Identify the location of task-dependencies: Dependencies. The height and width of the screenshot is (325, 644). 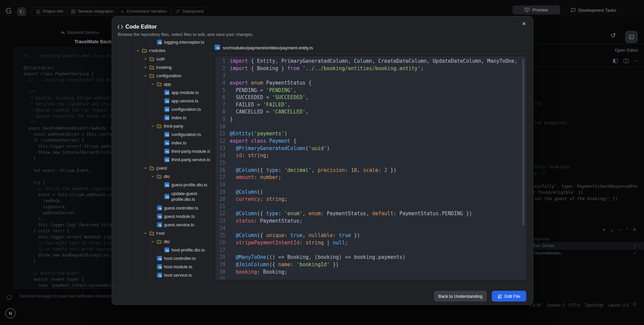
(547, 253).